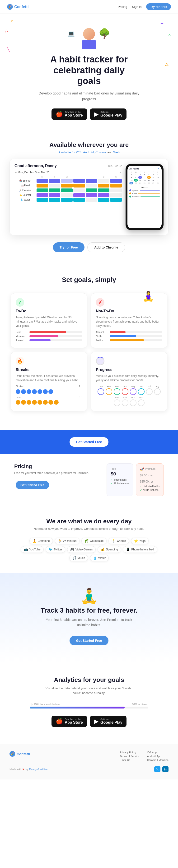 The height and width of the screenshot is (868, 178). Describe the element at coordinates (89, 641) in the screenshot. I see `track-get-started-button: Get Started Free` at that location.